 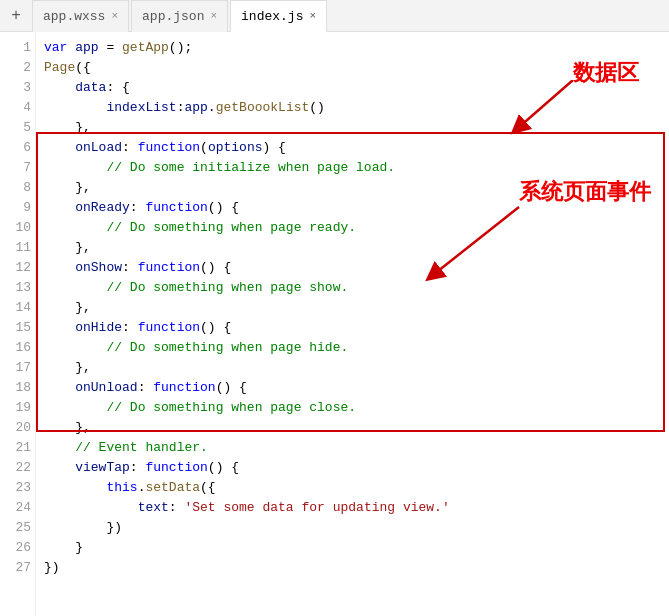 I want to click on line-number: 22, so click(x=16, y=468).